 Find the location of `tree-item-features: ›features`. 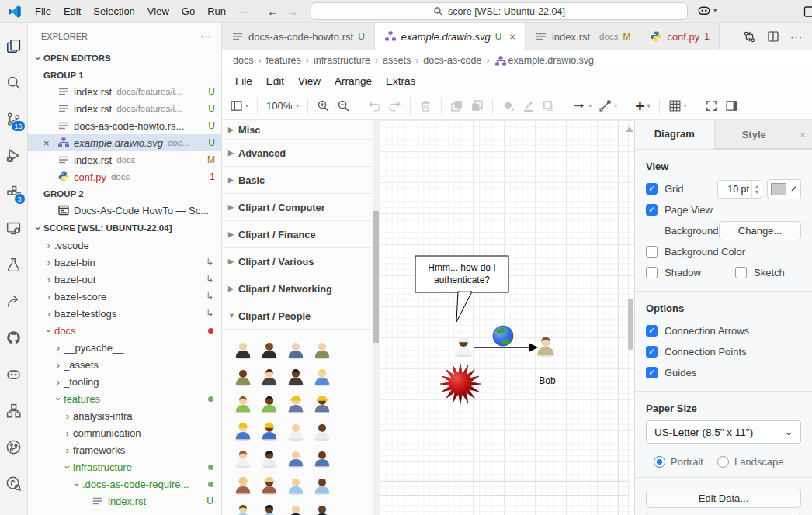

tree-item-features: ›features is located at coordinates (124, 399).